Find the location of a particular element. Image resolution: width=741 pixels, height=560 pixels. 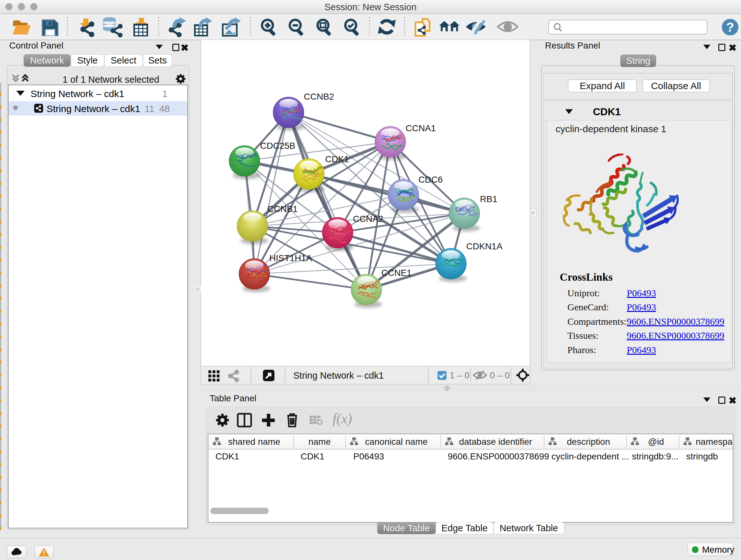

svg-text: CCNA2 is located at coordinates (368, 219).